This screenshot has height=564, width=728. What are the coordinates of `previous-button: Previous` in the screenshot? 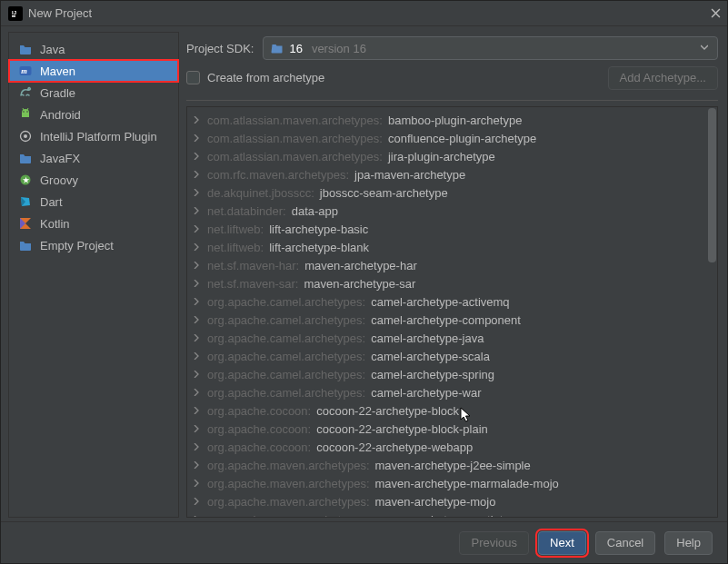 It's located at (494, 543).